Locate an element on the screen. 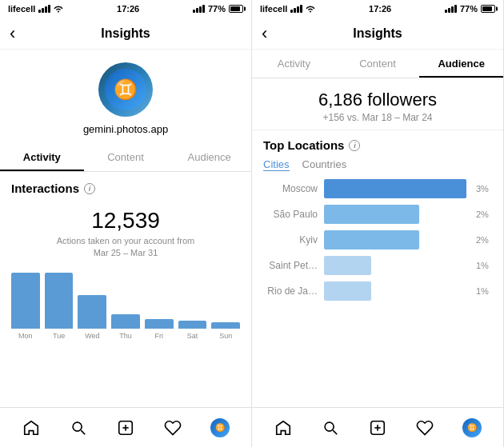 This screenshot has width=504, height=447. status-bar-1: lifecell 17:26 77% is located at coordinates (126, 9).